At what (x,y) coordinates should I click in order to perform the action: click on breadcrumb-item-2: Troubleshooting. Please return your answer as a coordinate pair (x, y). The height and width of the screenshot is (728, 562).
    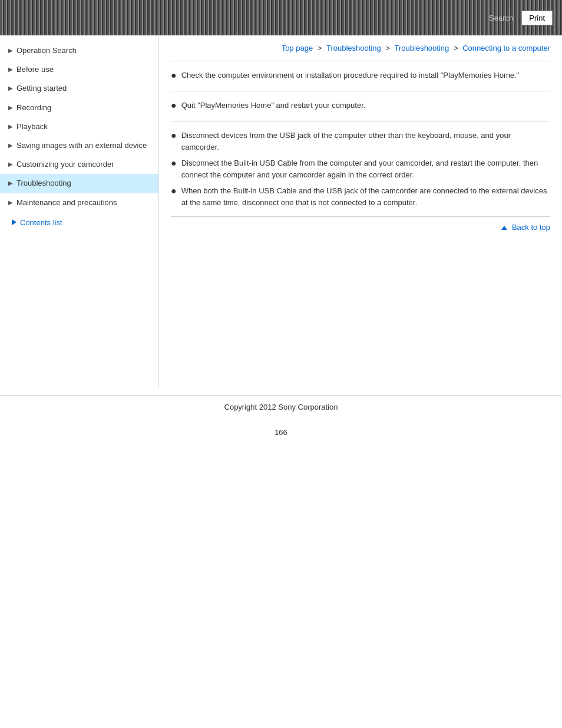
    Looking at the image, I should click on (422, 48).